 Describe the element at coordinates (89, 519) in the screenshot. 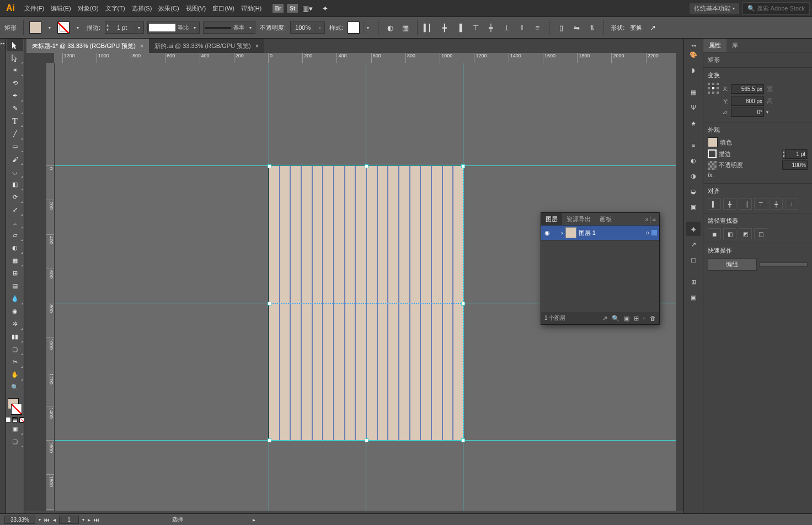

I see `nav-next-icon: ▸` at that location.